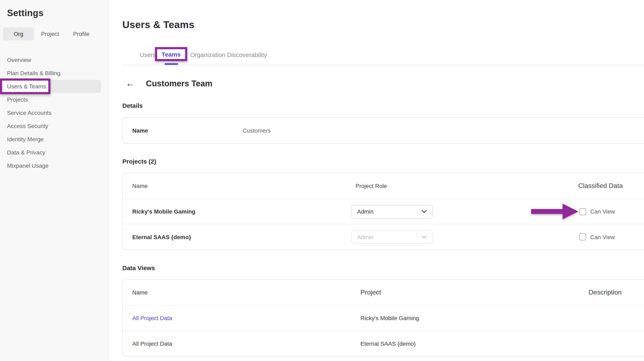  What do you see at coordinates (54, 139) in the screenshot?
I see `sidebar-item-identity-merge: Identity Merge` at bounding box center [54, 139].